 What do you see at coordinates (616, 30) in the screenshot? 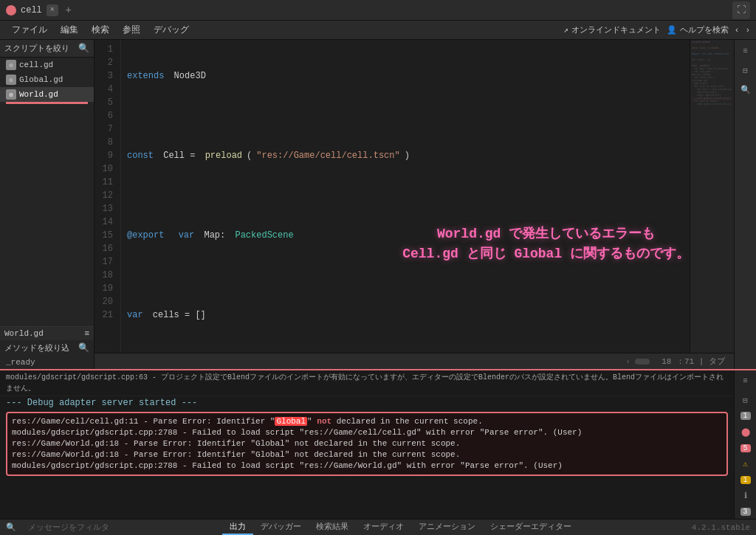
I see `online-docs-label: オンラインドキュメント` at bounding box center [616, 30].